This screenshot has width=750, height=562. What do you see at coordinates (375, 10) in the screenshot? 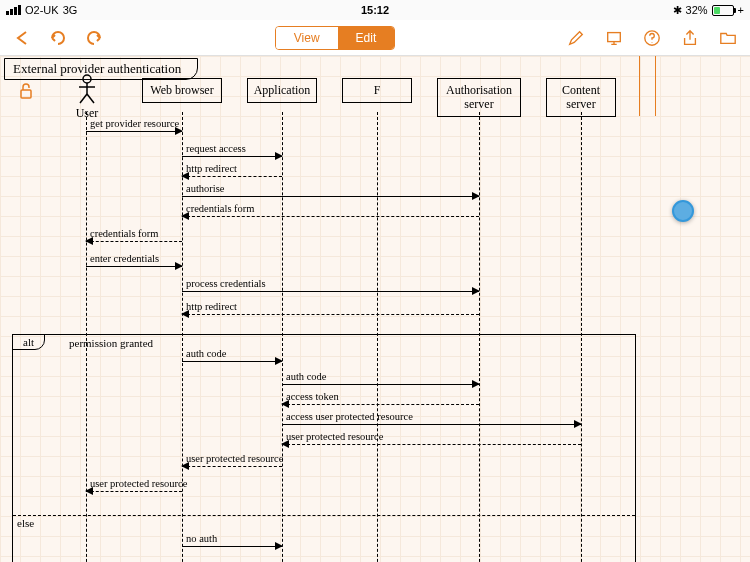
I see `clock: 15:12` at bounding box center [375, 10].